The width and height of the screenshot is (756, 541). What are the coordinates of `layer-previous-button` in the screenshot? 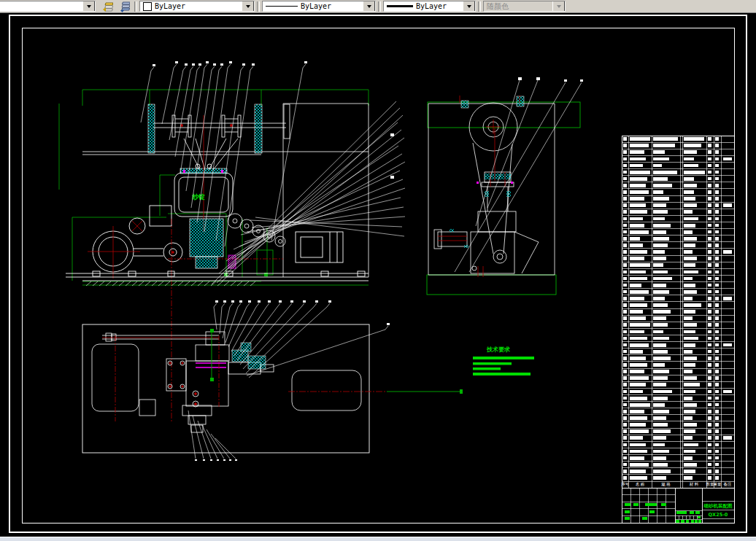 It's located at (124, 6).